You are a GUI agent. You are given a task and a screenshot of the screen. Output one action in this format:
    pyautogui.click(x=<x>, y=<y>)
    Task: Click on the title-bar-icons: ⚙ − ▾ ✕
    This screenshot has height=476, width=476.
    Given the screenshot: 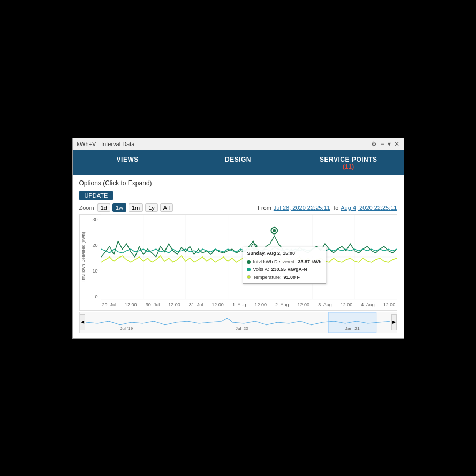 What is the action you would take?
    pyautogui.click(x=385, y=144)
    